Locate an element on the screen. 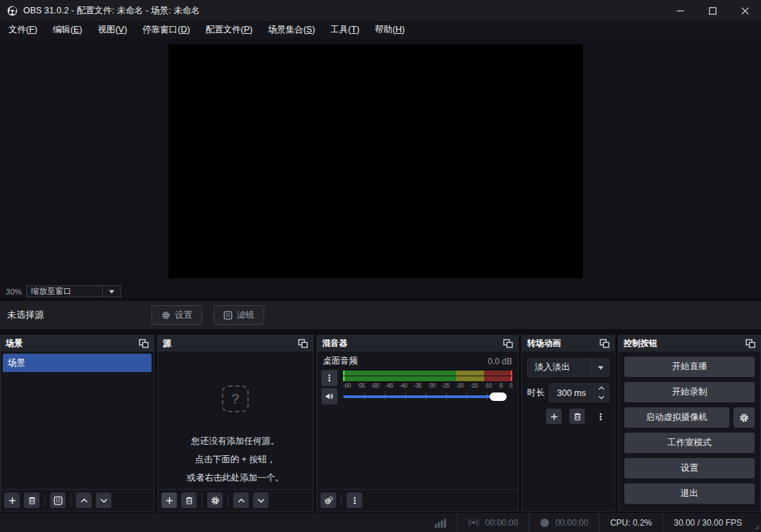  filters-button: 滤镜 is located at coordinates (239, 315).